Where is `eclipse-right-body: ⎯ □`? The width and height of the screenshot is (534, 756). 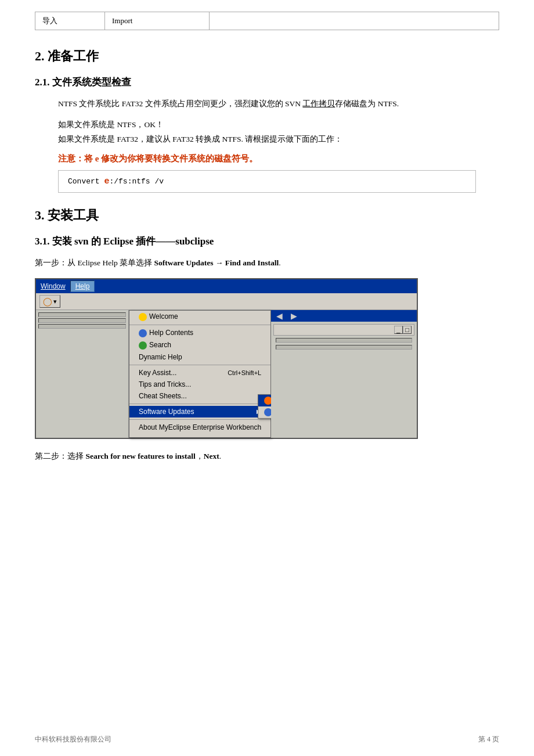
eclipse-right-body: ⎯ □ is located at coordinates (344, 338).